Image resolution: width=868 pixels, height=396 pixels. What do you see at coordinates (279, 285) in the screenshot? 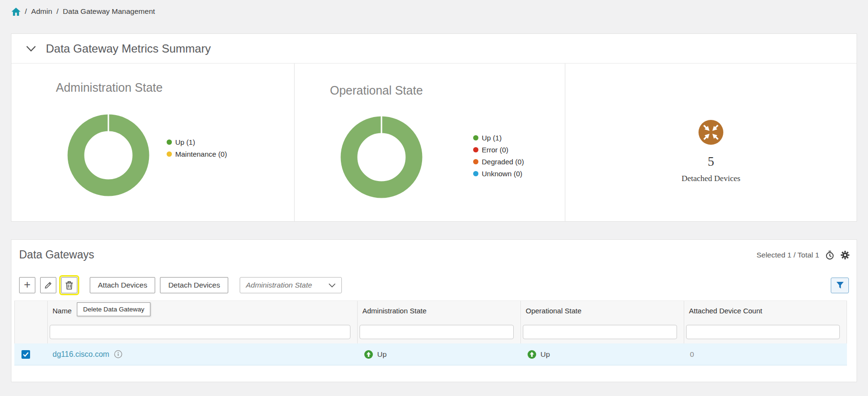
I see `dropdown-selected-value: Administration State` at bounding box center [279, 285].